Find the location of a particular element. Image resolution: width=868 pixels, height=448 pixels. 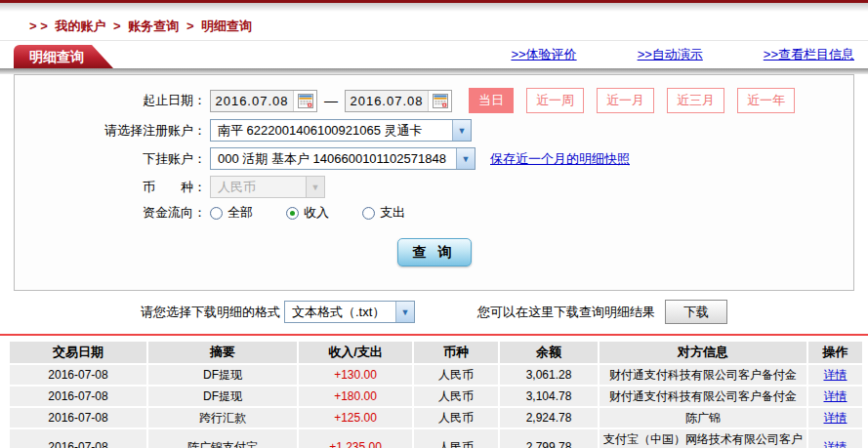

table-row: 2016-07-08 DF提现 +180.00 人民币 3,104.78 财付通… is located at coordinates (435, 396).